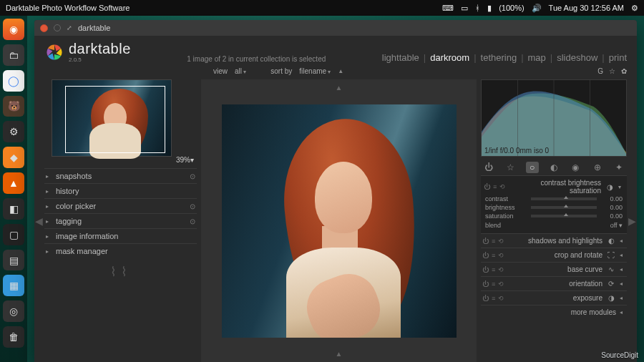  What do you see at coordinates (14, 132) in the screenshot?
I see `launcher-settings: ⚙` at bounding box center [14, 132].